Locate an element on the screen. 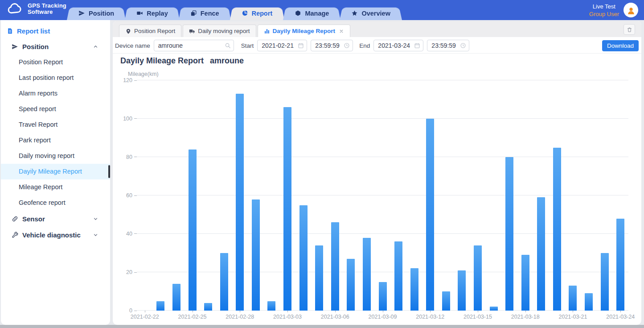  nav-tab-manage: Manage is located at coordinates (312, 13).